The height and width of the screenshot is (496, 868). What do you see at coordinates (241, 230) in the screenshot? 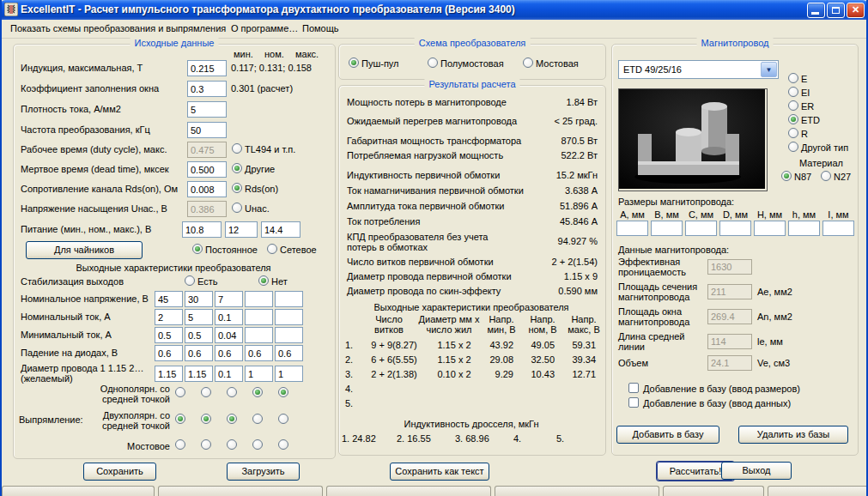
I see `supply-nom-input` at bounding box center [241, 230].